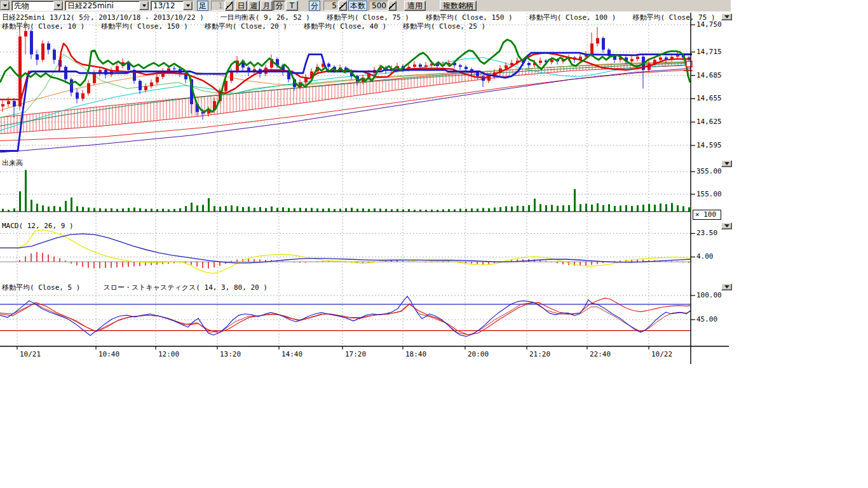 The height and width of the screenshot is (488, 868). I want to click on volume-axis-label: 155.00, so click(709, 194).